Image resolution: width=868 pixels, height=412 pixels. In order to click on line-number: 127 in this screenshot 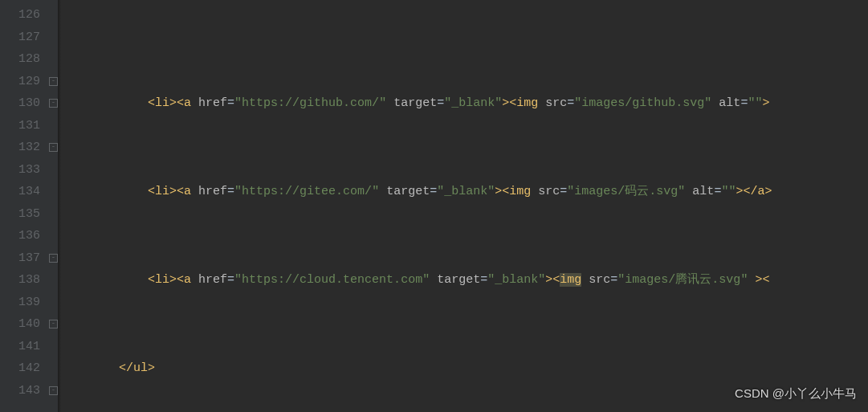, I will do `click(20, 38)`.